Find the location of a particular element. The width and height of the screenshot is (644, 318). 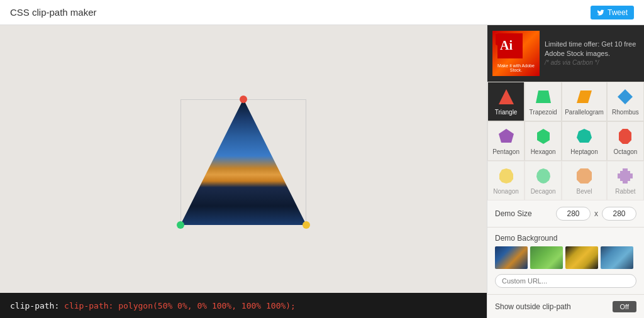

show-outside-label: Show outside clip-path is located at coordinates (553, 307).